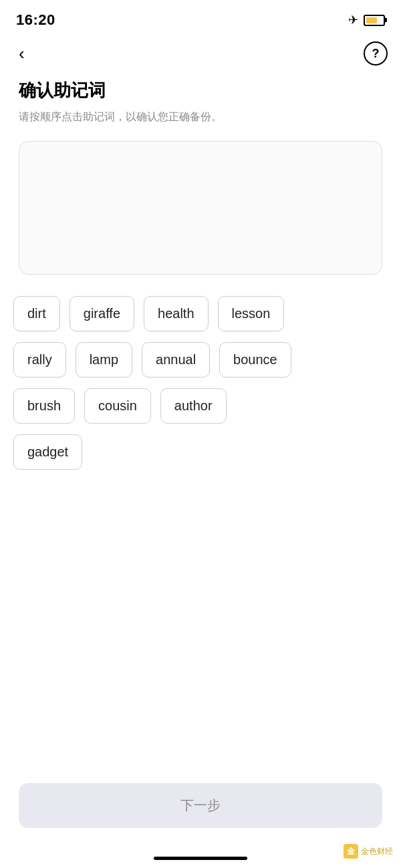 The width and height of the screenshot is (401, 868). What do you see at coordinates (37, 314) in the screenshot?
I see `word-chip-dirt: dirt` at bounding box center [37, 314].